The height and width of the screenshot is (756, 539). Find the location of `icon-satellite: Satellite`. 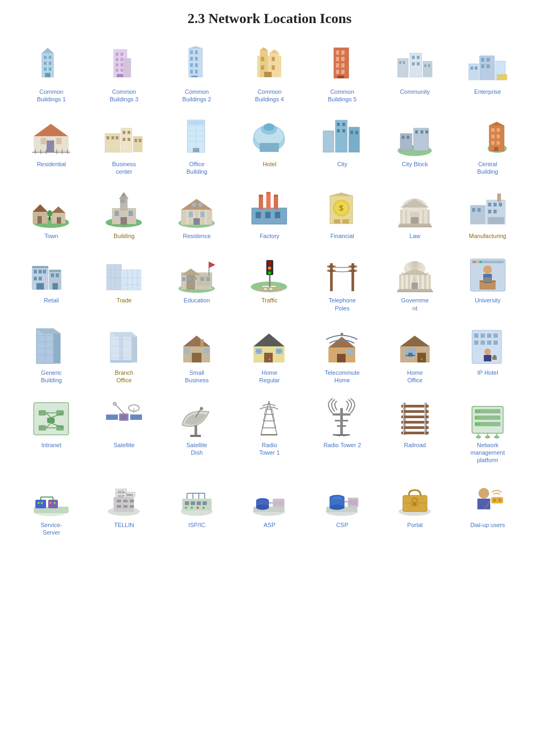

icon-satellite: Satellite is located at coordinates (124, 430).